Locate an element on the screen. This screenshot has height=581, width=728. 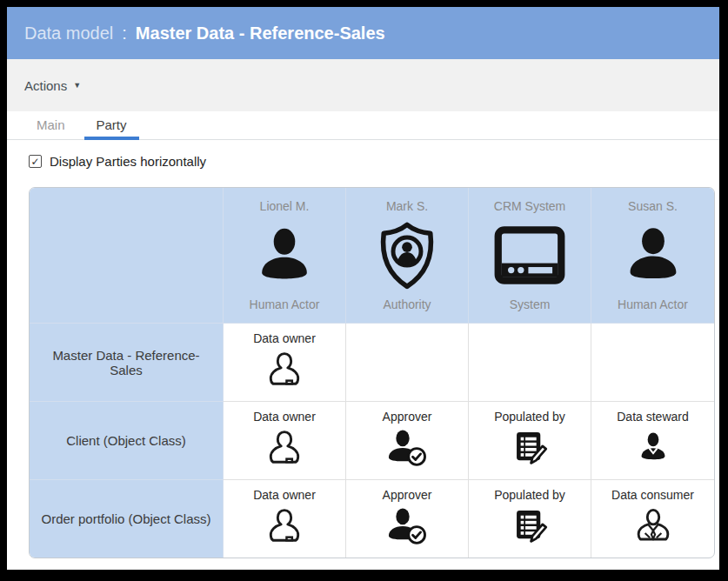
role-label: Data steward is located at coordinates (652, 417).